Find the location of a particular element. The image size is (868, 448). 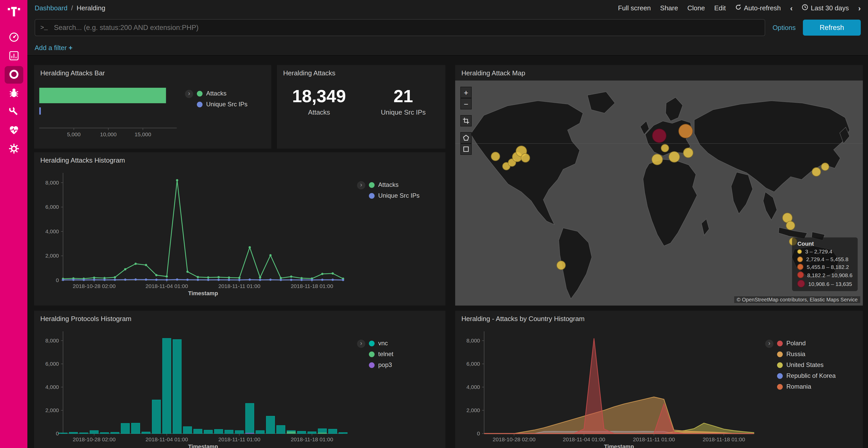

sidebar-item-tools is located at coordinates (13, 112).